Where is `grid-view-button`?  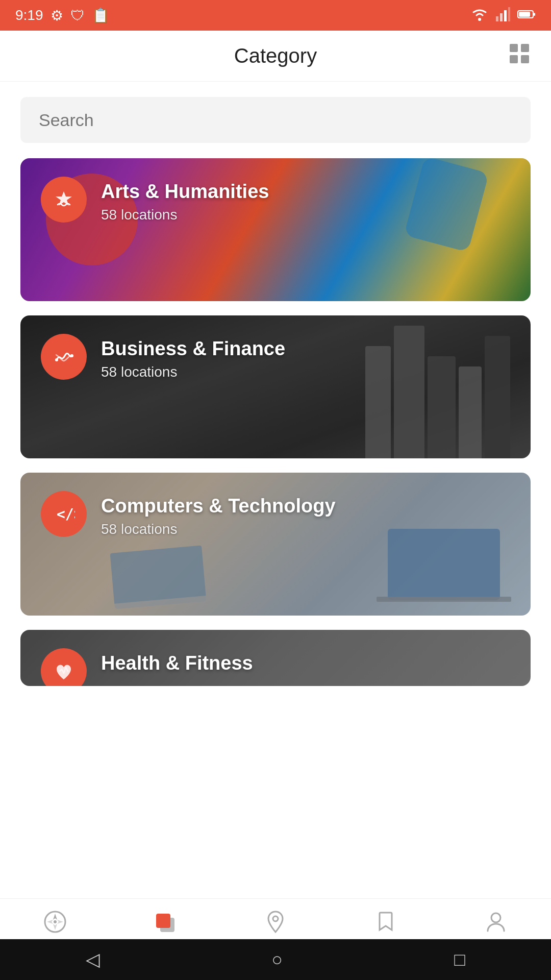 grid-view-button is located at coordinates (519, 56).